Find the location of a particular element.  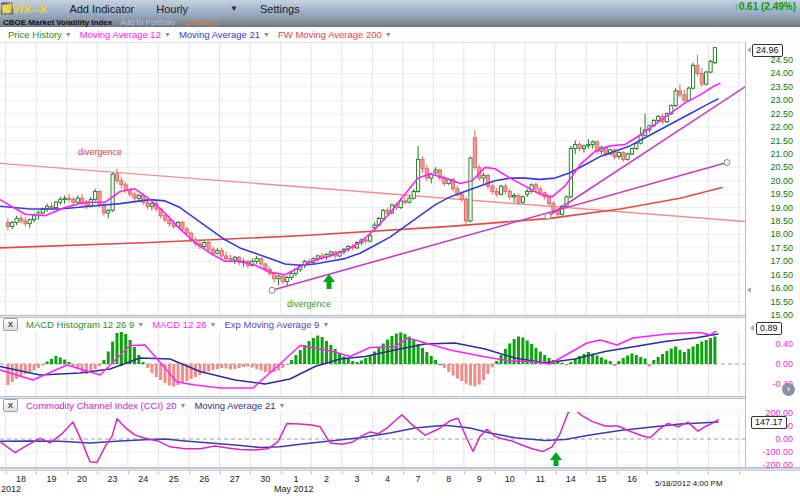

chevron-down-icon: ▼ is located at coordinates (182, 406).